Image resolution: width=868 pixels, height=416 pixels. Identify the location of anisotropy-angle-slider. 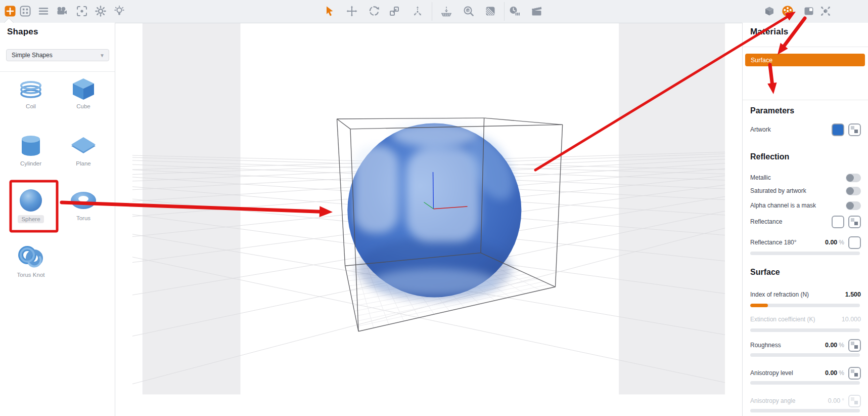
(805, 411).